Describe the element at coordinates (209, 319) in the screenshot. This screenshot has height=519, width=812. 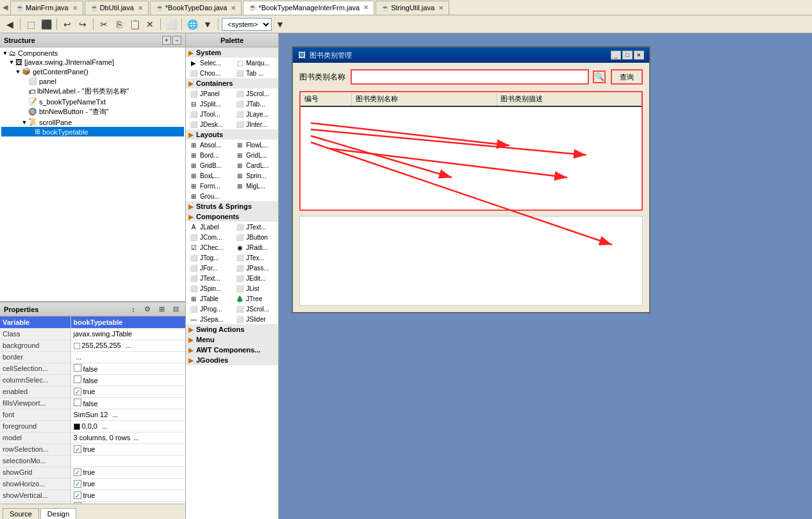
I see `palette-item-jseparator: —JSepa...` at that location.